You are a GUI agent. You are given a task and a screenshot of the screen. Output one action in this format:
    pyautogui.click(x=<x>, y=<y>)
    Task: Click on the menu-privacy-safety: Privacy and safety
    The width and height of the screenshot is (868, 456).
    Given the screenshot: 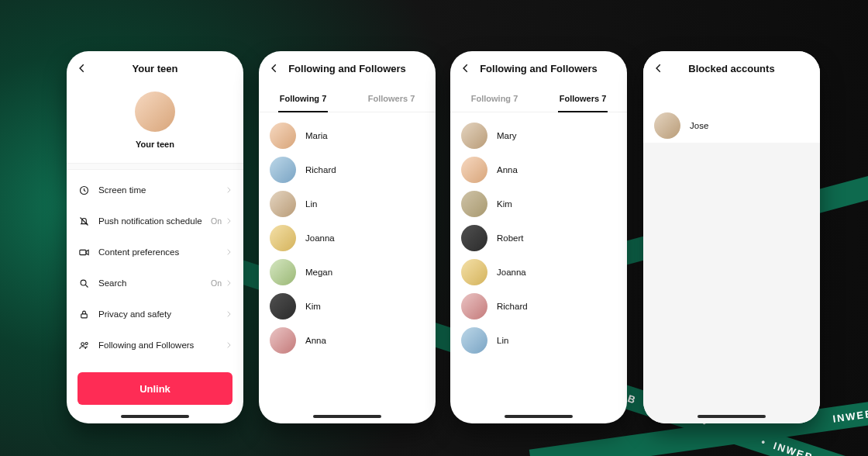 What is the action you would take?
    pyautogui.click(x=155, y=314)
    